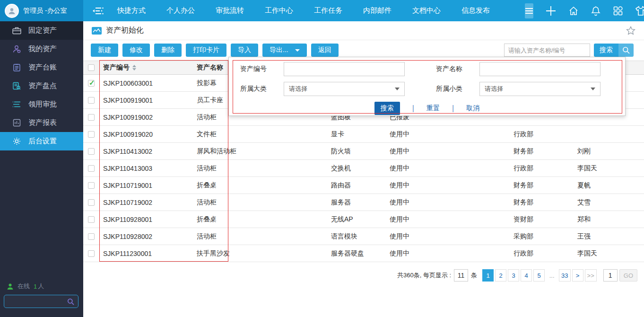  I want to click on delete-button: 删除, so click(168, 50).